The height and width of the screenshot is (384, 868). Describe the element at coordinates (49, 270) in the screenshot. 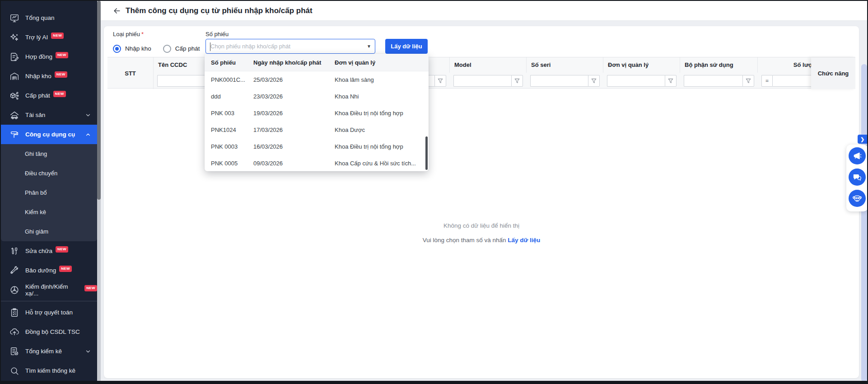

I see `sidebar-item-bao-duong: Bảo dưỡng NEW` at that location.